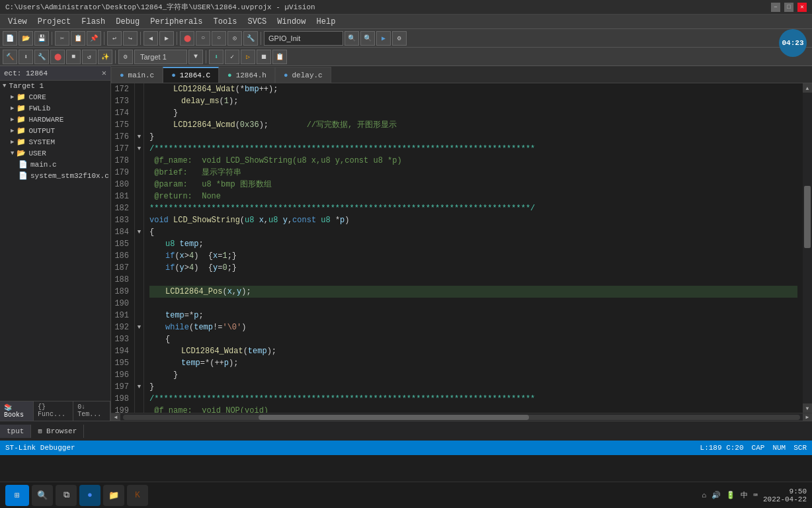  What do you see at coordinates (225, 22) in the screenshot?
I see `menu-tools: Tools` at bounding box center [225, 22].